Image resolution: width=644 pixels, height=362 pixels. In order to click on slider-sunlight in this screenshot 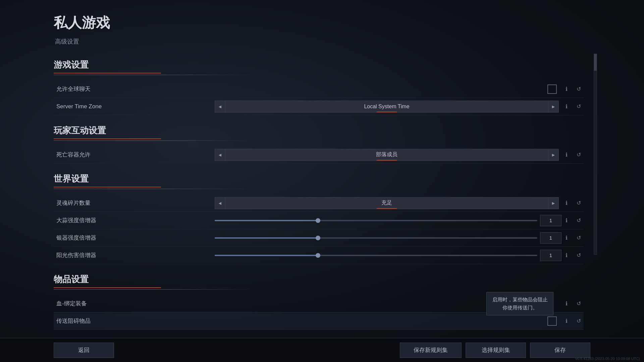, I will do `click(376, 255)`.